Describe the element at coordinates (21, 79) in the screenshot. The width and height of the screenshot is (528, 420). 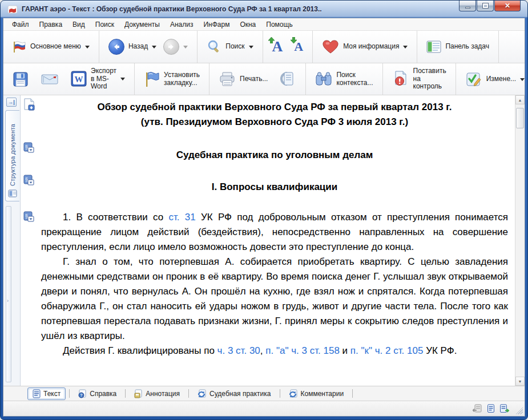
I see `save-icon` at that location.